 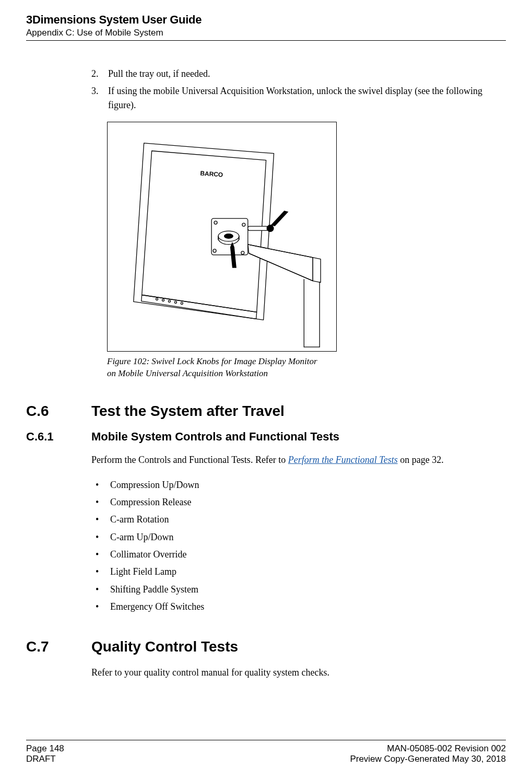 I want to click on page-number: Page 148, so click(x=45, y=749).